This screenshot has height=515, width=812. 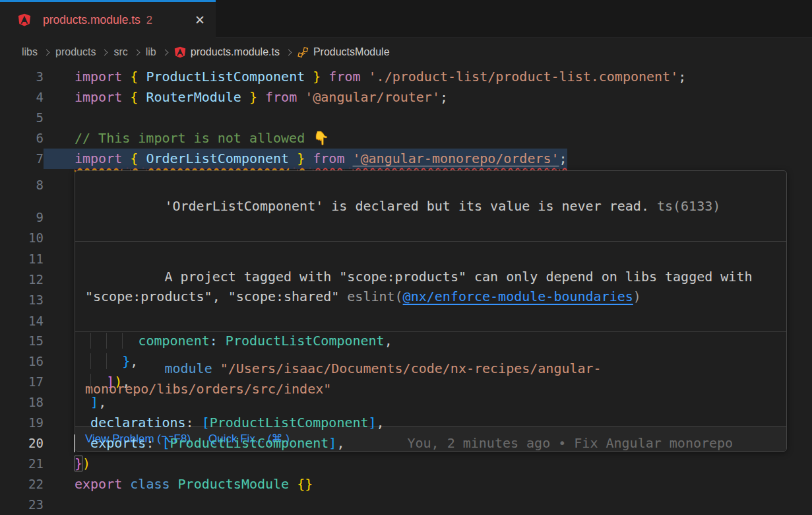 What do you see at coordinates (22, 504) in the screenshot?
I see `line-number: 23` at bounding box center [22, 504].